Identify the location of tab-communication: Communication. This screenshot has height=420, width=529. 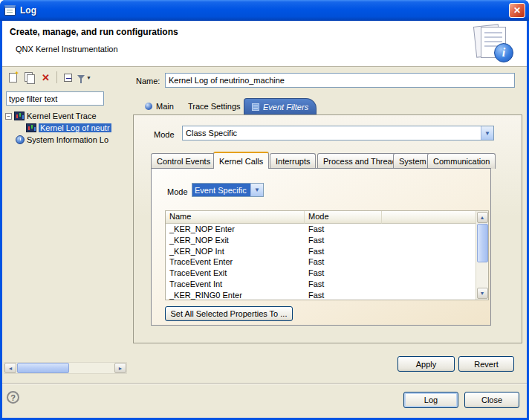
(461, 161).